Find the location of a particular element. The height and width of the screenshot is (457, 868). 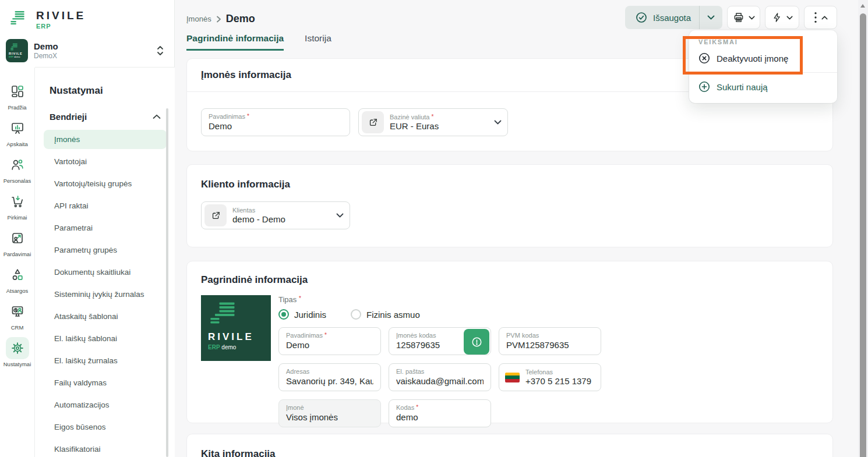

tab-pagrindine-informacija: Pagrindinė informacija is located at coordinates (235, 42).